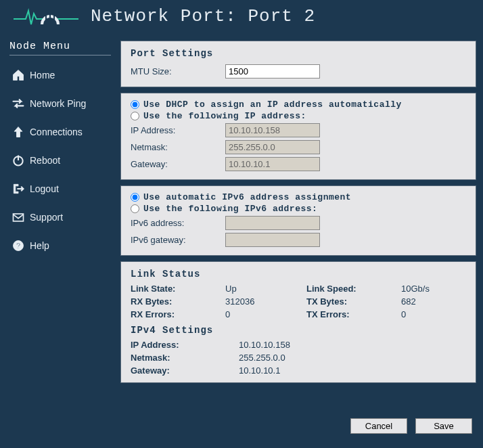 The width and height of the screenshot is (483, 448). I want to click on help-icon: ?, so click(18, 246).